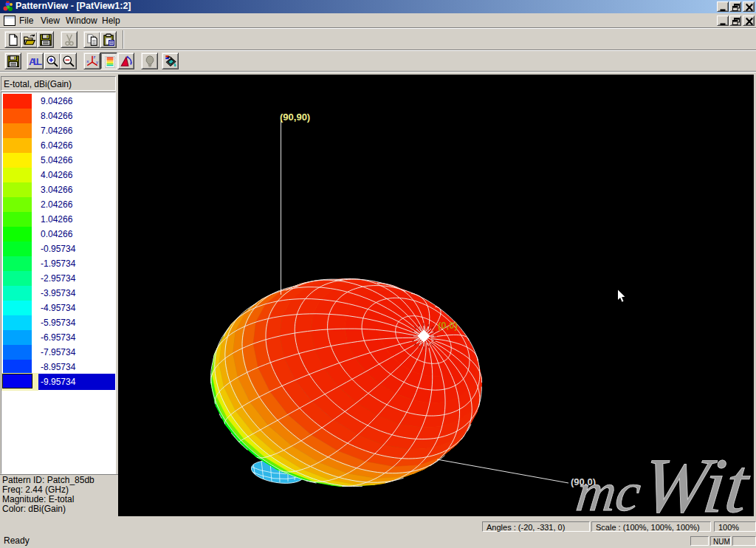  I want to click on svg-text: z, so click(94, 57).